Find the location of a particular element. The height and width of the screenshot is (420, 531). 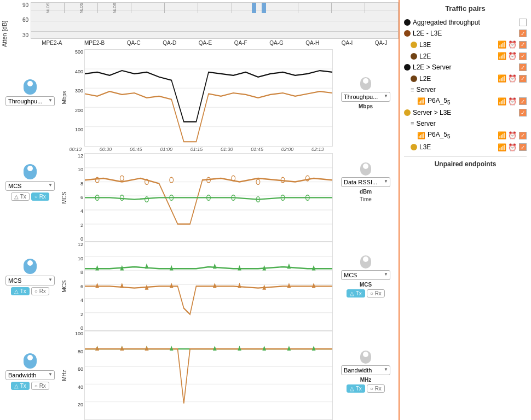

chart4-right-rx-btn: ○ Rx is located at coordinates (376, 388).